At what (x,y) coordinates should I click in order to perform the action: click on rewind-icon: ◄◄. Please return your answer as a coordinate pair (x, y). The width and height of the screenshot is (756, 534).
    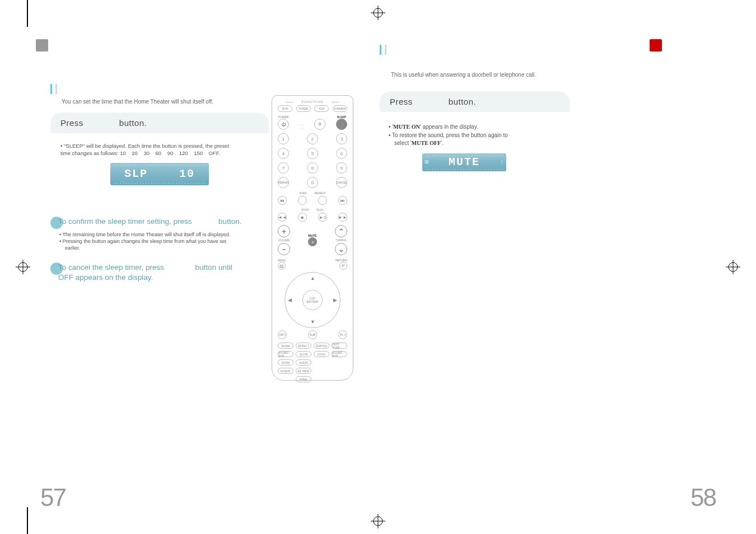
    Looking at the image, I should click on (282, 217).